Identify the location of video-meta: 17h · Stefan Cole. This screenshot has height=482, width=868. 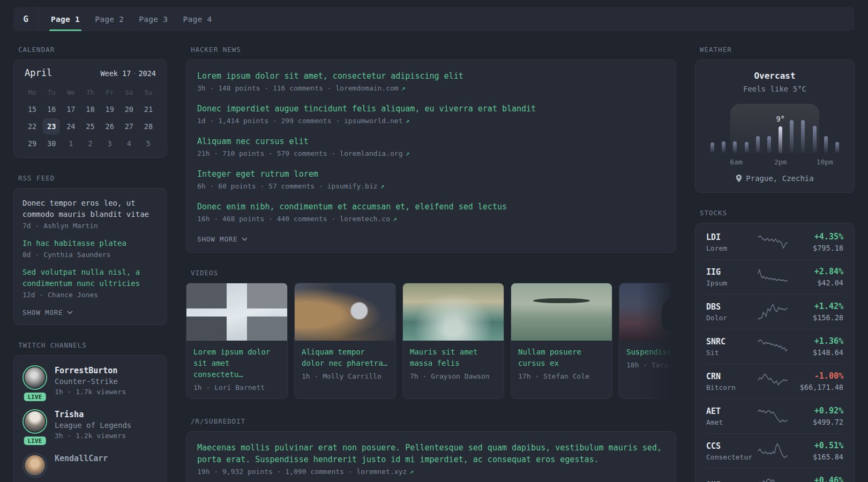
(562, 376).